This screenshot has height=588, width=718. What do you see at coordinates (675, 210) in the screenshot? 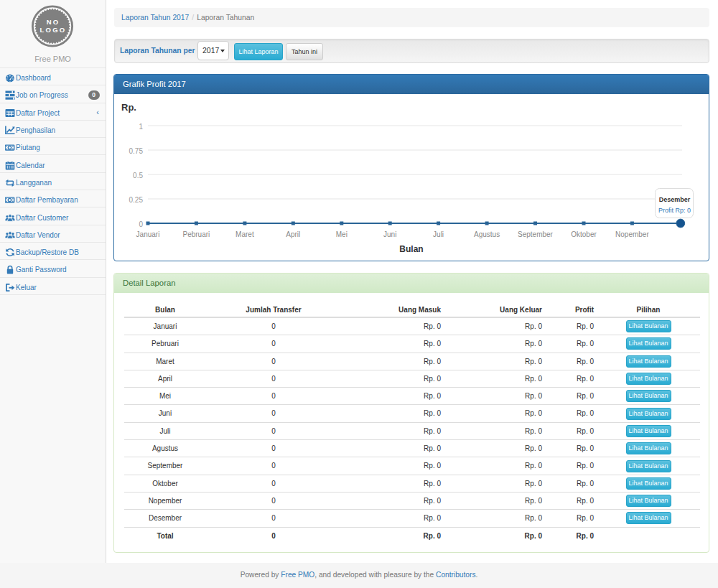
I see `svg-text: Profit Rp: 0` at bounding box center [675, 210].